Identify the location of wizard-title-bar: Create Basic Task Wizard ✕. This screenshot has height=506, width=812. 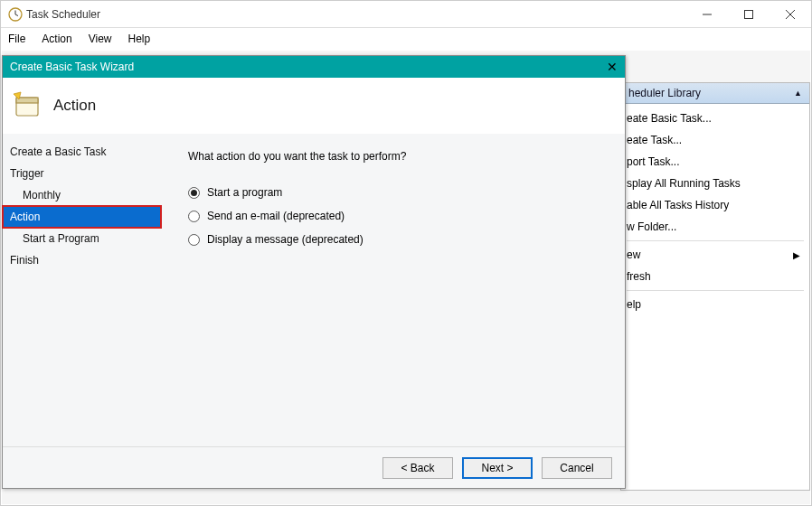
(314, 67).